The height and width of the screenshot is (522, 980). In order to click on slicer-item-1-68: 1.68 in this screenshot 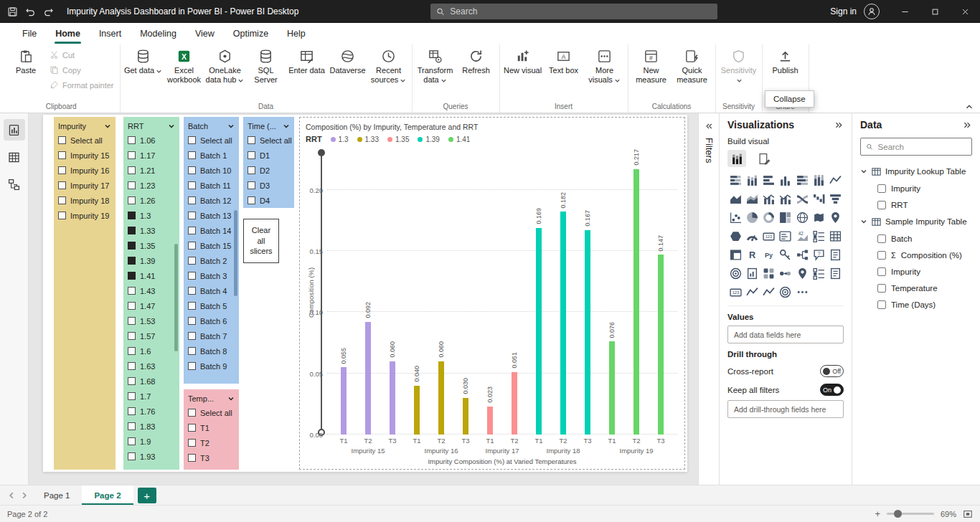, I will do `click(151, 381)`.